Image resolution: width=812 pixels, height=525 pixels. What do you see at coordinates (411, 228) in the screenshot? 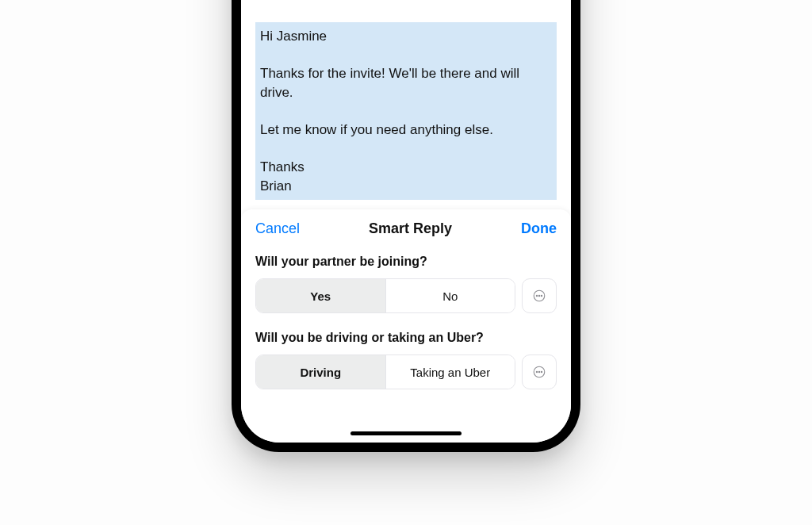
I see `sheet-title: Smart Reply` at bounding box center [411, 228].